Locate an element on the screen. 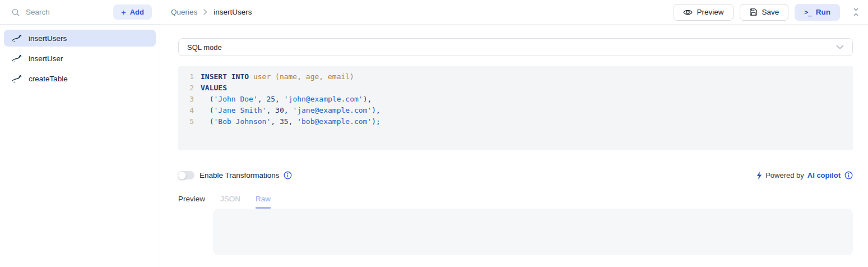 This screenshot has width=868, height=267. breadcrumb: Queries insertUsers is located at coordinates (212, 12).